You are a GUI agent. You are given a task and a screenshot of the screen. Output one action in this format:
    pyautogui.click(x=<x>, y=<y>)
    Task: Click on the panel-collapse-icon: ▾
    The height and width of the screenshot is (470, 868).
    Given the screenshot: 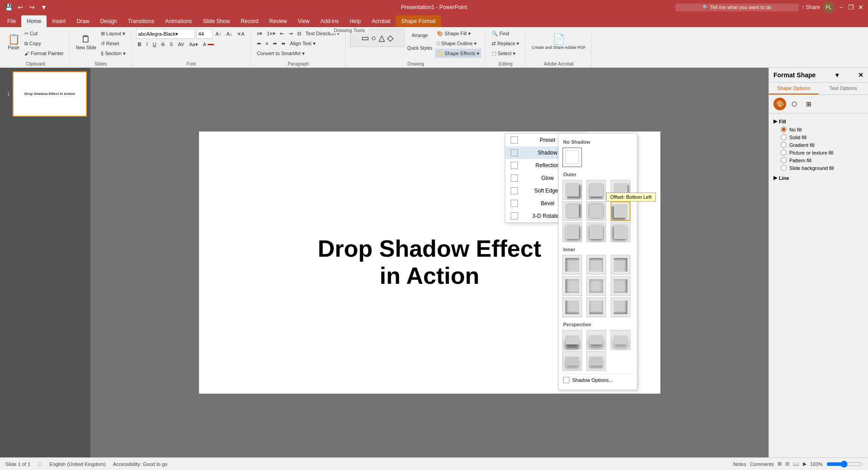 What is the action you would take?
    pyautogui.click(x=837, y=75)
    